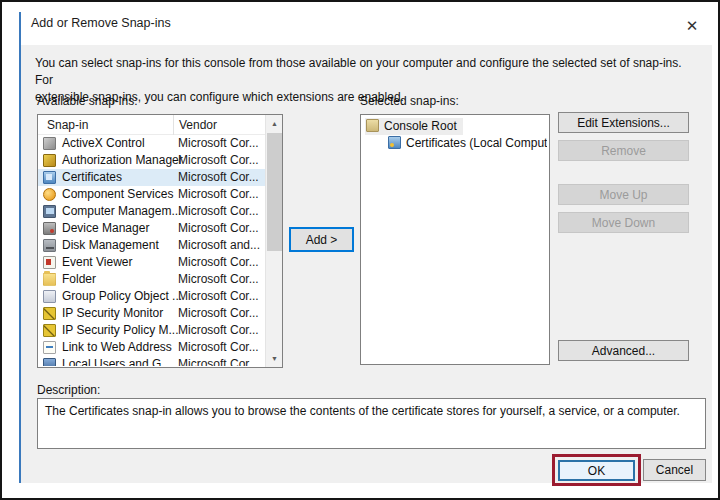  I want to click on snapin-name: Device Manager, so click(106, 228).